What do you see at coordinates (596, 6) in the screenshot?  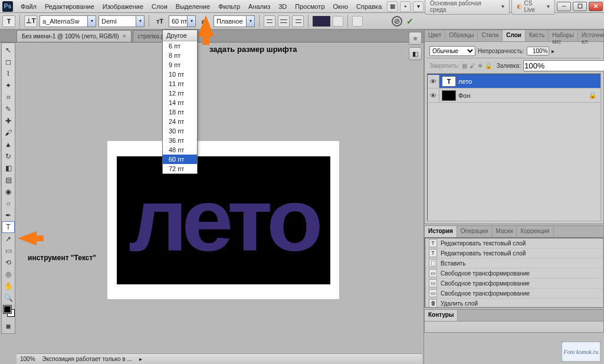 I see `window-close-button: ✕` at bounding box center [596, 6].